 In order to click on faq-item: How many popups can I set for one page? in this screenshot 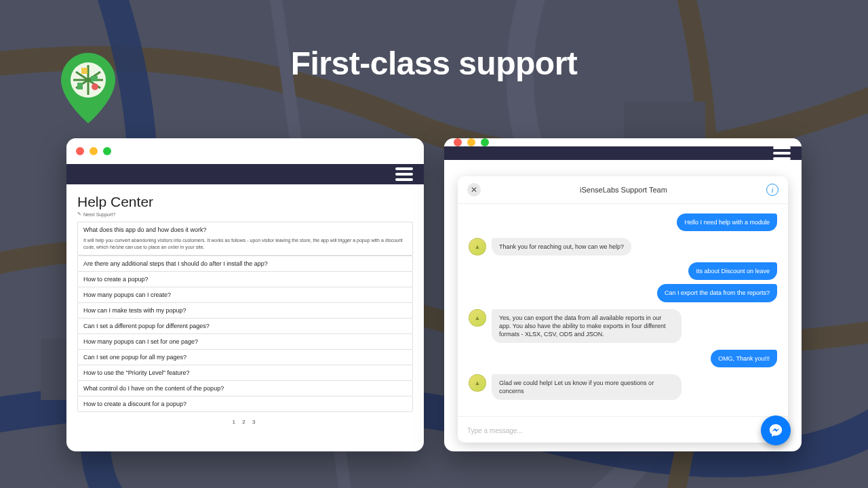, I will do `click(245, 342)`.